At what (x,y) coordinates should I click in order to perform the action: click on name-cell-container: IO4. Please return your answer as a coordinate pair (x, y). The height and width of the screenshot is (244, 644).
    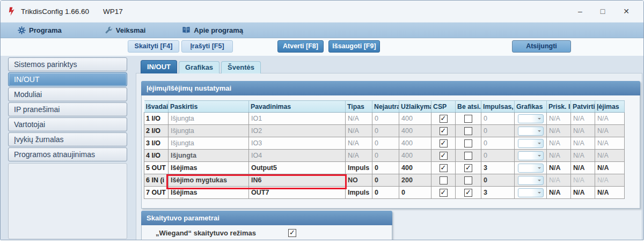
    Looking at the image, I should click on (297, 156).